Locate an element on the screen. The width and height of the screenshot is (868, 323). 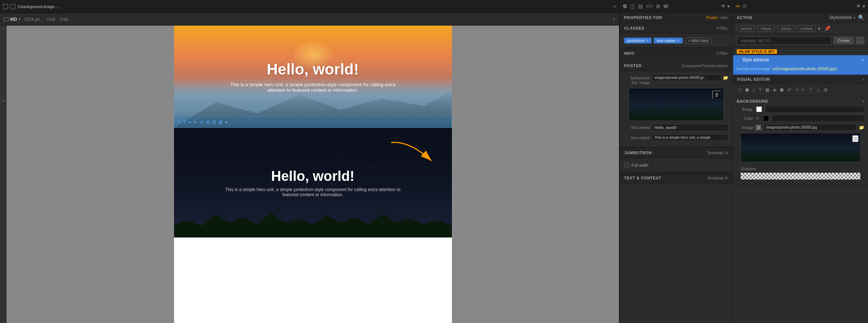
tool-rotate: ↺ is located at coordinates (789, 90).